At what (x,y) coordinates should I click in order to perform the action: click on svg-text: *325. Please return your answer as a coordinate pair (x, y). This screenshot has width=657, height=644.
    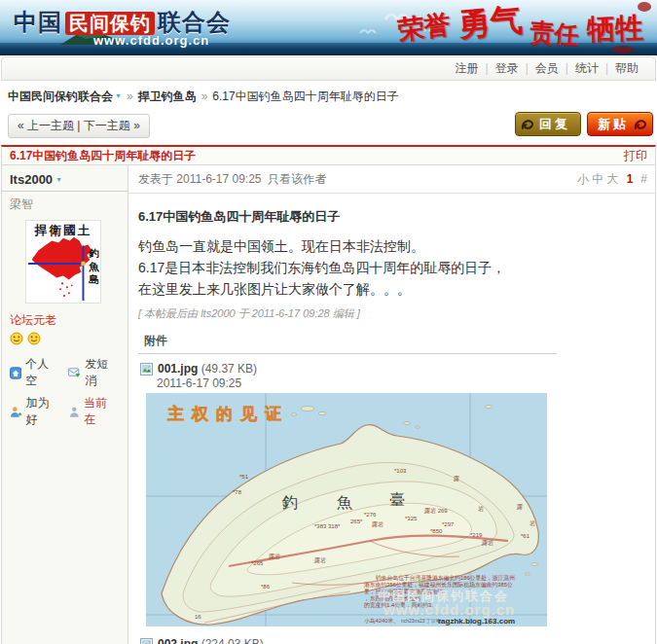
    Looking at the image, I should click on (411, 519).